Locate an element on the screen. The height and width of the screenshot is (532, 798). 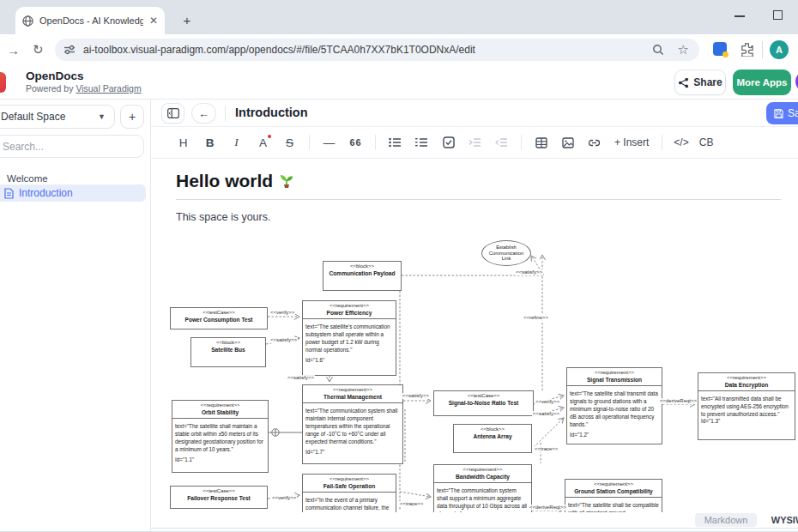
check-list-button is located at coordinates (448, 142).